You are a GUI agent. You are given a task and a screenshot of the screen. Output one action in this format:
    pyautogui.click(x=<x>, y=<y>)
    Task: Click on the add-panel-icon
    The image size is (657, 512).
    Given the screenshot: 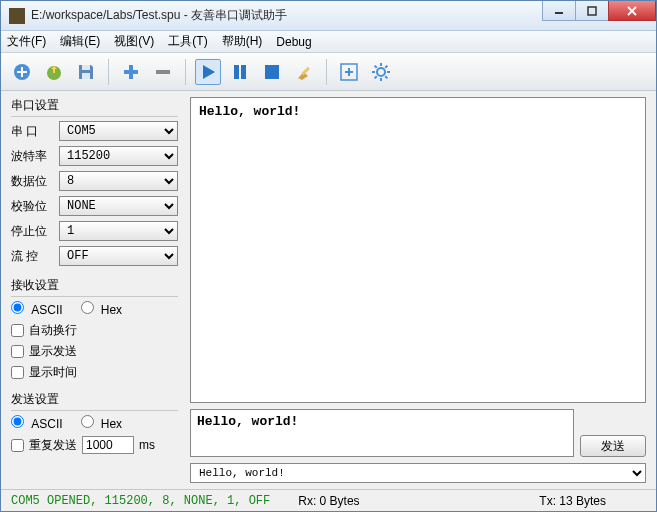 What is the action you would take?
    pyautogui.click(x=349, y=72)
    